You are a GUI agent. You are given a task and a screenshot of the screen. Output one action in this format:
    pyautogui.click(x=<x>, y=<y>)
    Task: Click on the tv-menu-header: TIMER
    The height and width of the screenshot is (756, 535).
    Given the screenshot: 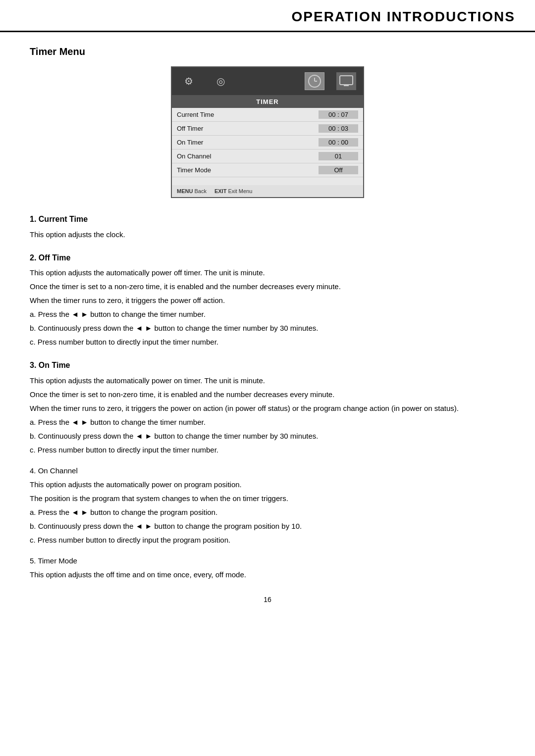 What is the action you would take?
    pyautogui.click(x=268, y=102)
    